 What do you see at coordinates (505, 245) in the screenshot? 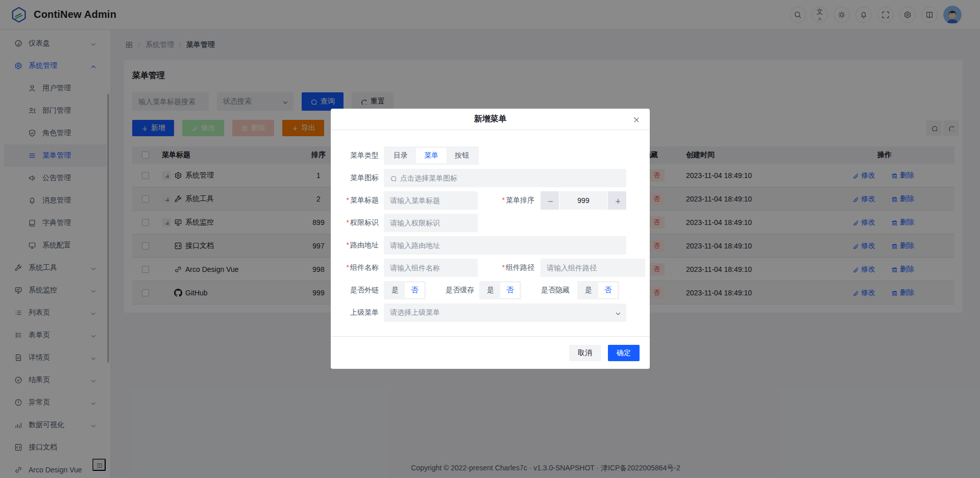
I see `route-field` at bounding box center [505, 245].